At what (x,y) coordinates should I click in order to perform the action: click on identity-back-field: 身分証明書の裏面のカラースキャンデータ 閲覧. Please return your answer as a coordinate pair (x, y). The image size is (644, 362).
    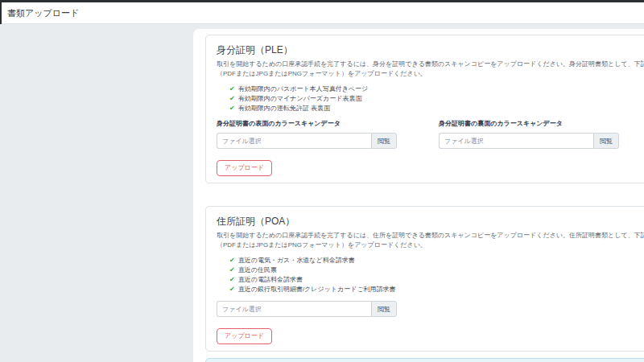
    Looking at the image, I should click on (529, 134).